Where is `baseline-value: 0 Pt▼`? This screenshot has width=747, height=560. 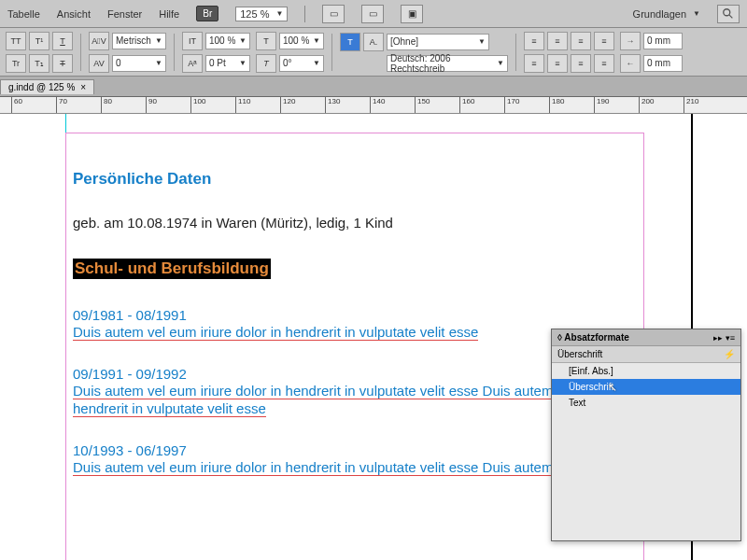 baseline-value: 0 Pt▼ is located at coordinates (228, 63).